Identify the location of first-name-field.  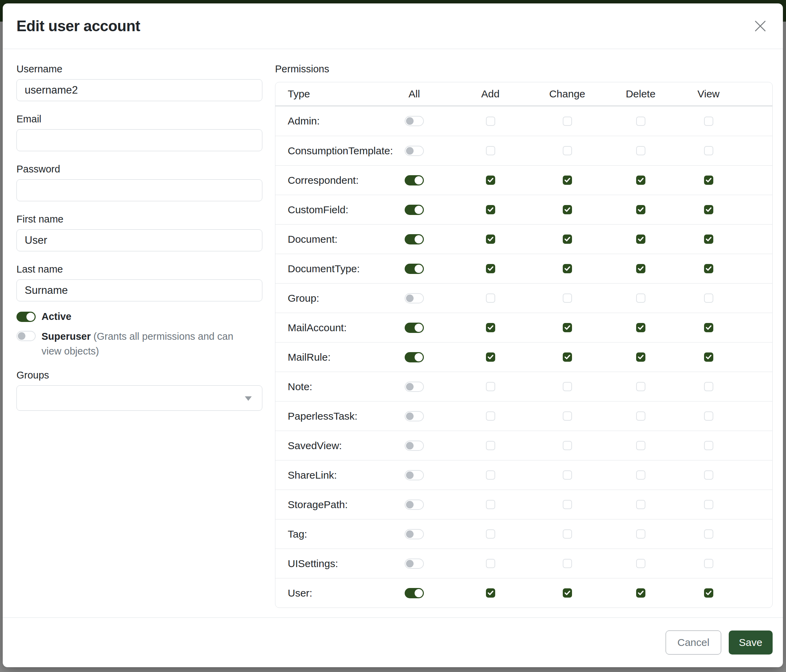
(140, 240).